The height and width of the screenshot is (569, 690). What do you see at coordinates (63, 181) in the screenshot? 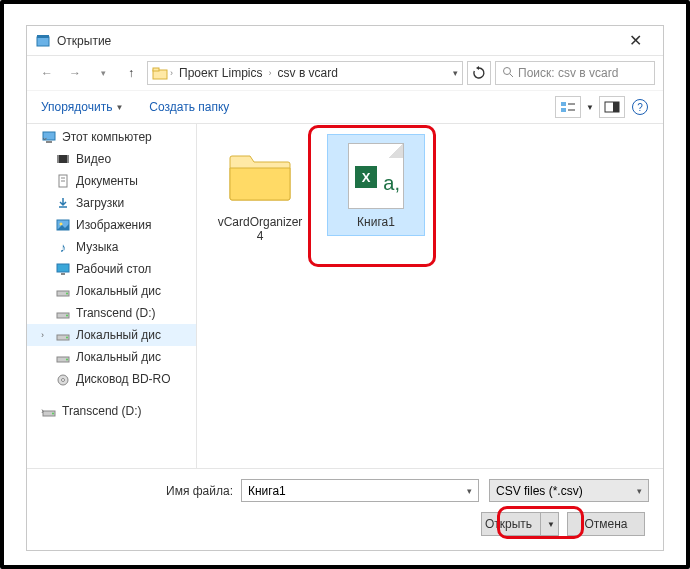
I see `doc-icon` at bounding box center [63, 181].